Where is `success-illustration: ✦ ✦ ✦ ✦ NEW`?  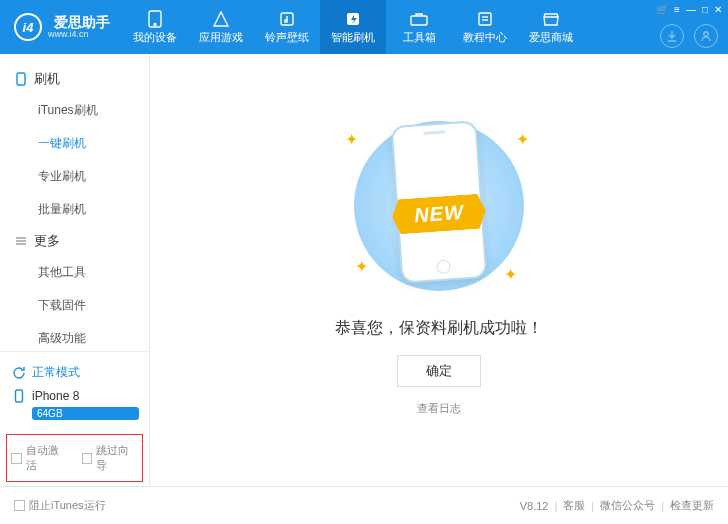
success-illustration: ✦ ✦ ✦ ✦ NEW is located at coordinates (439, 202).